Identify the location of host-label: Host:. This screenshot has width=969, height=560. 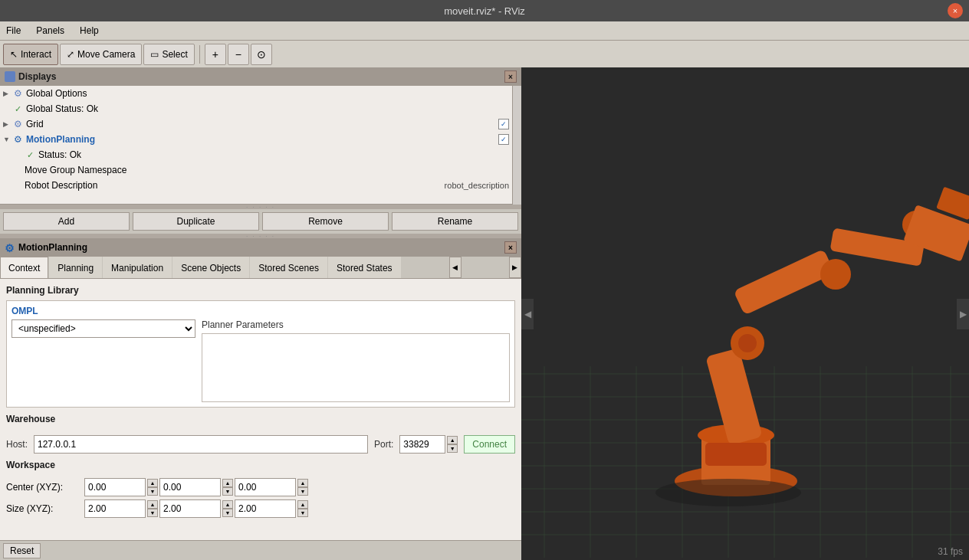
(17, 444).